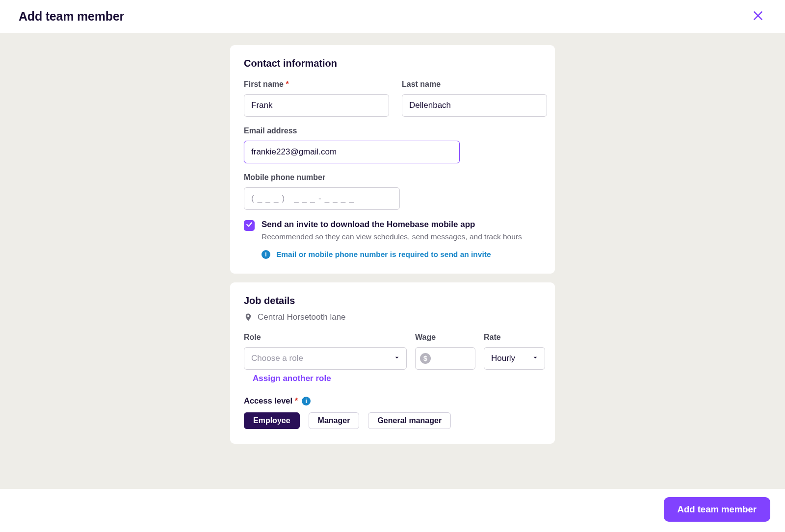 The image size is (785, 532). I want to click on access-level-segmented: Employee Manager General manager, so click(392, 421).